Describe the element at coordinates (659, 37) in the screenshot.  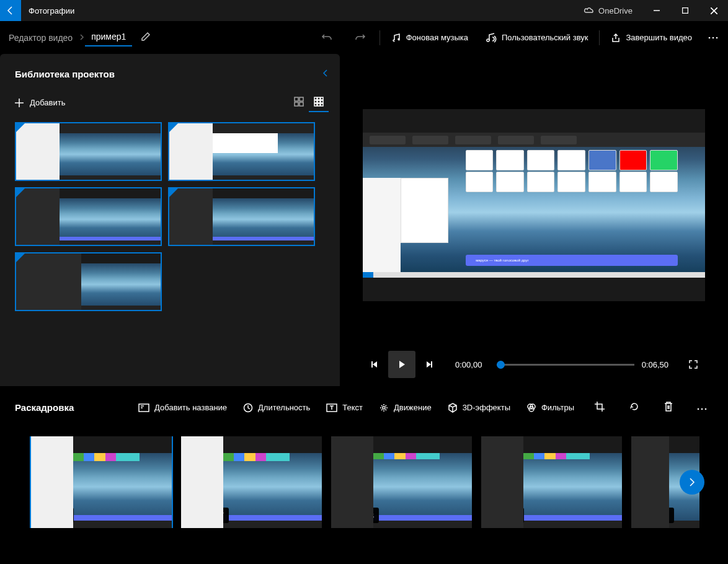
I see `finish-label: Завершить видео` at that location.